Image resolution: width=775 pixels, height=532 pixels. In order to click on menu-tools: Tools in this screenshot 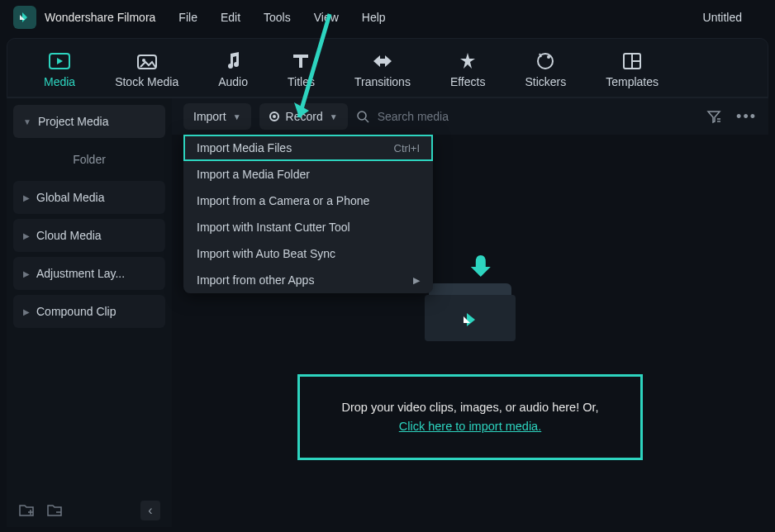, I will do `click(278, 17)`.